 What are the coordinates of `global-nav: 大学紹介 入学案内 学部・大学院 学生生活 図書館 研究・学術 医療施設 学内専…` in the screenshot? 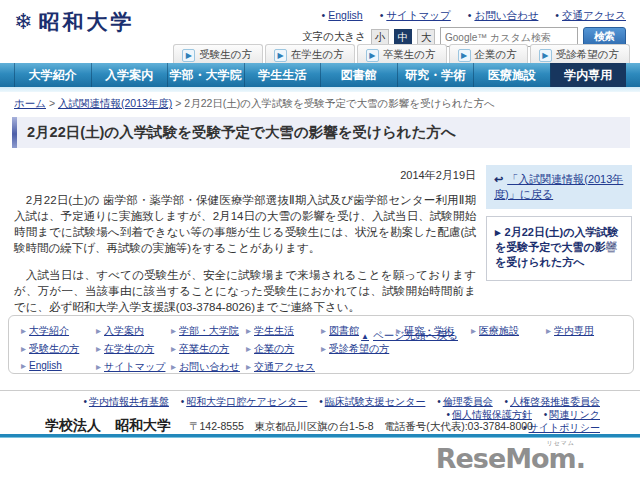 It's located at (320, 75).